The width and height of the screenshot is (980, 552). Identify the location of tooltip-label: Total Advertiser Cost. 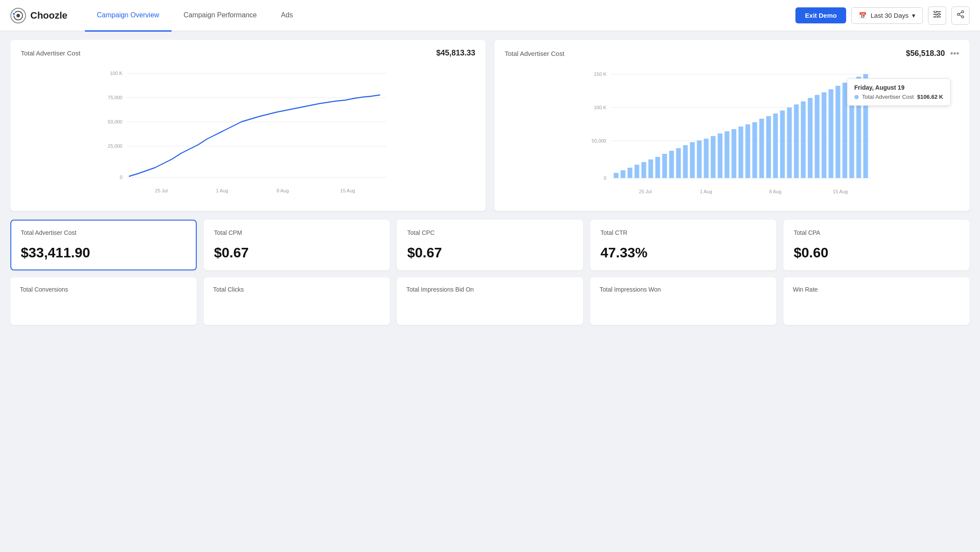
(888, 97).